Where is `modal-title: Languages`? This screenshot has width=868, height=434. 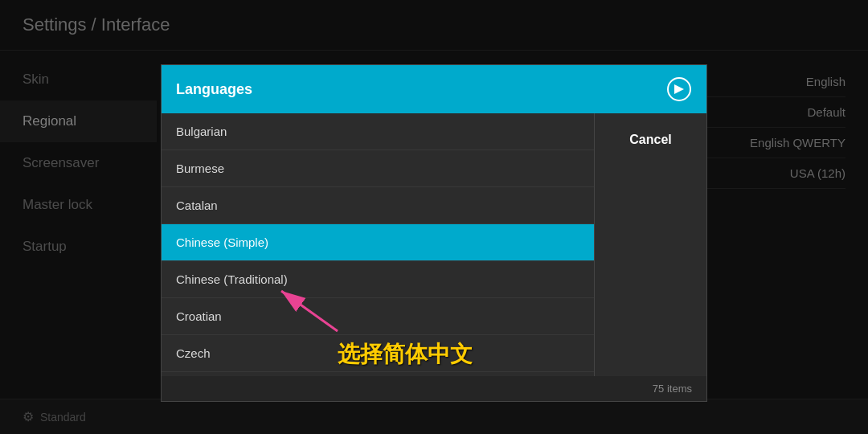 modal-title: Languages is located at coordinates (214, 90).